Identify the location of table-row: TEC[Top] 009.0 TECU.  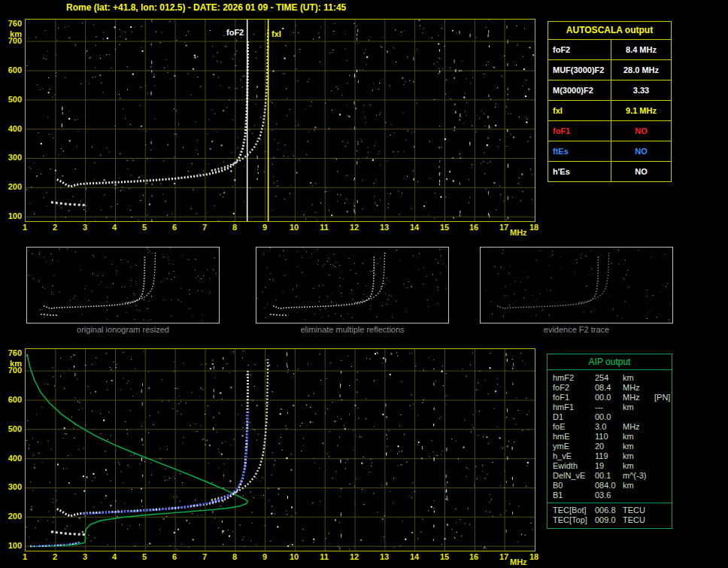
(609, 521).